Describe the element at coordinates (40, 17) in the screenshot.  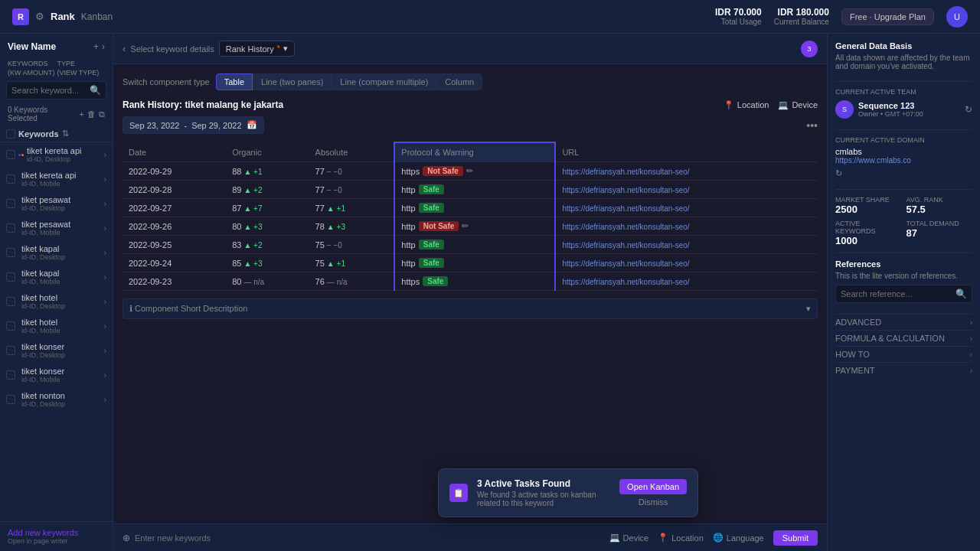
I see `settings-icon: ⚙` at that location.